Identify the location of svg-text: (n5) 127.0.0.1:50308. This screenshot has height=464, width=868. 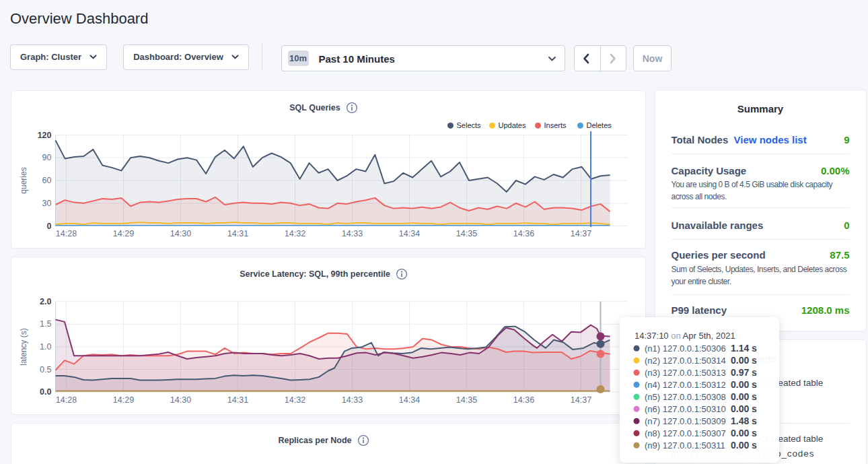
(685, 397).